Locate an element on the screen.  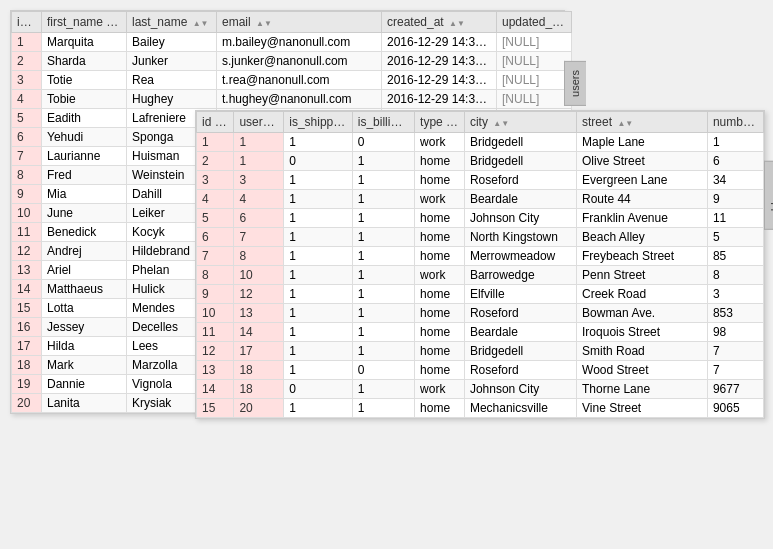
user-id-cell: 10 is located at coordinates (27, 214).